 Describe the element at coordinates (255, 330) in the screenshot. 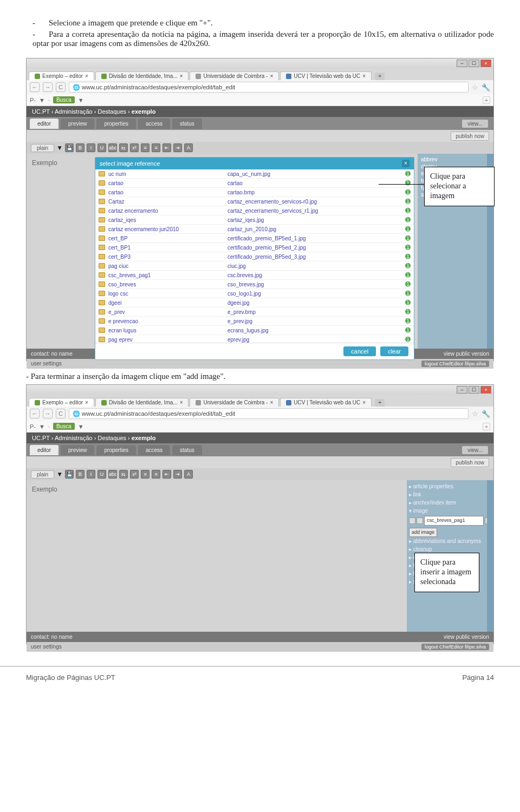

I see `file-row: ecran lugusecrans_lugus.jpg➊` at that location.